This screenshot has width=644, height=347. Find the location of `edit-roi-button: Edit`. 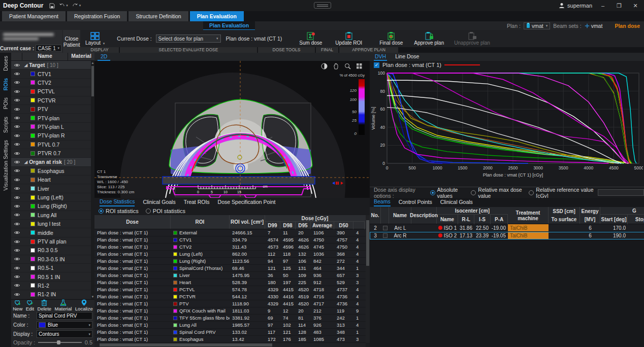

edit-roi-button: Edit is located at coordinates (30, 305).